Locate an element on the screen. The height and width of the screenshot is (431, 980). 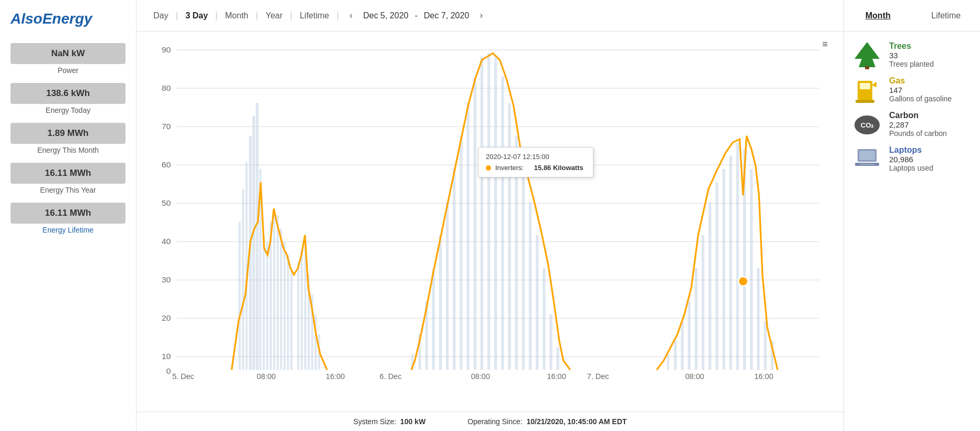
nav-prev-arrow: ‹ is located at coordinates (351, 16).